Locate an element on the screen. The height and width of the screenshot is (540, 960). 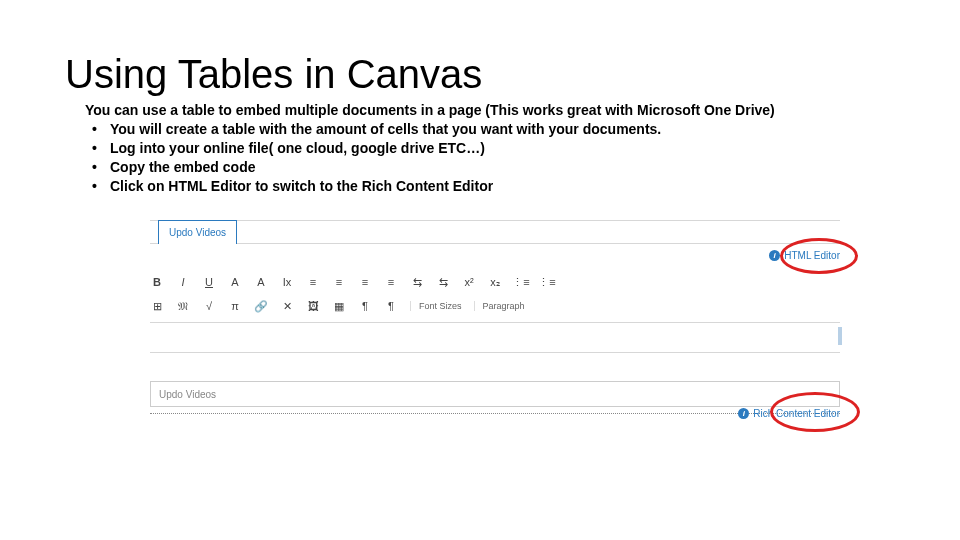
bg-color-icon: A is located at coordinates (261, 282).